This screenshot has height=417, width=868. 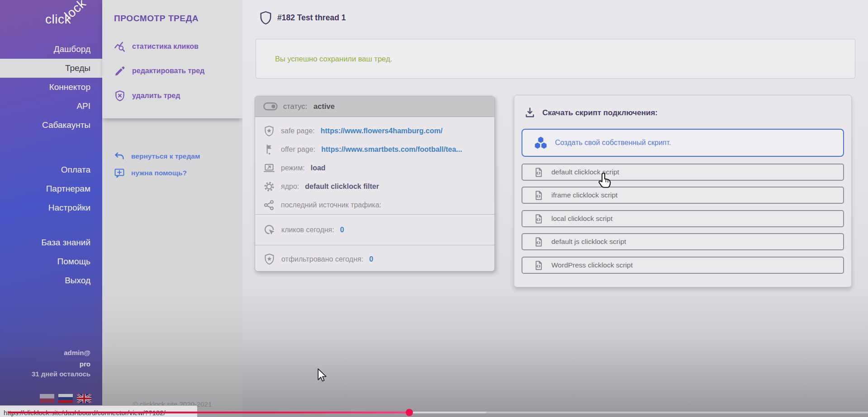 I want to click on clicks-today-value: 0, so click(x=342, y=230).